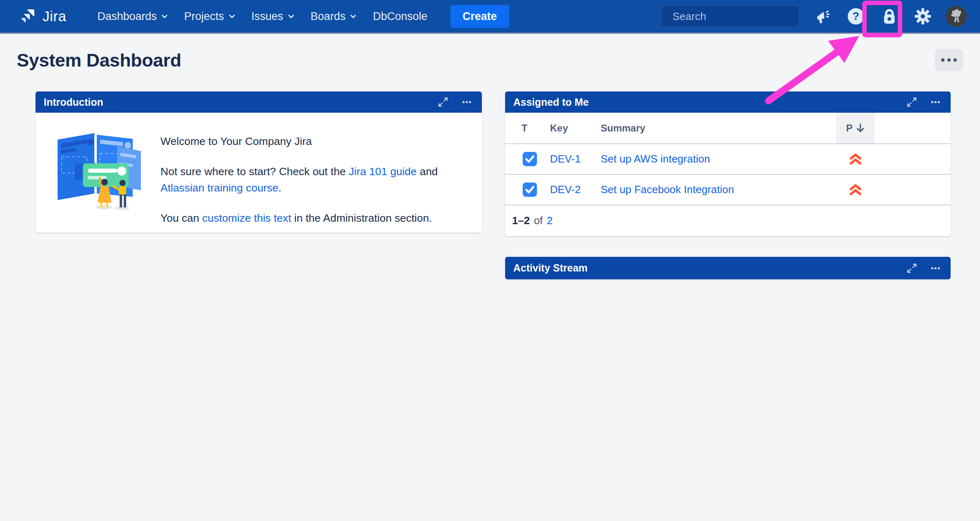 This screenshot has height=521, width=980. I want to click on help-icon: ?, so click(856, 16).